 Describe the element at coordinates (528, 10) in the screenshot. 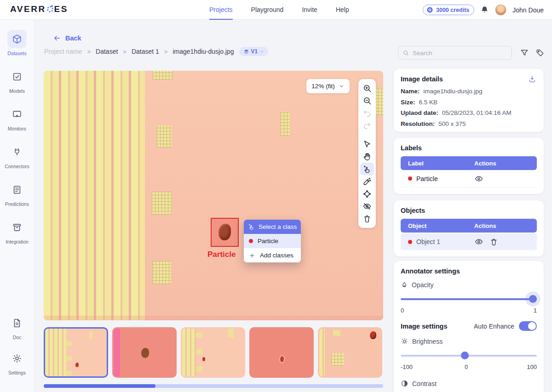

I see `user-name: John Doue` at that location.